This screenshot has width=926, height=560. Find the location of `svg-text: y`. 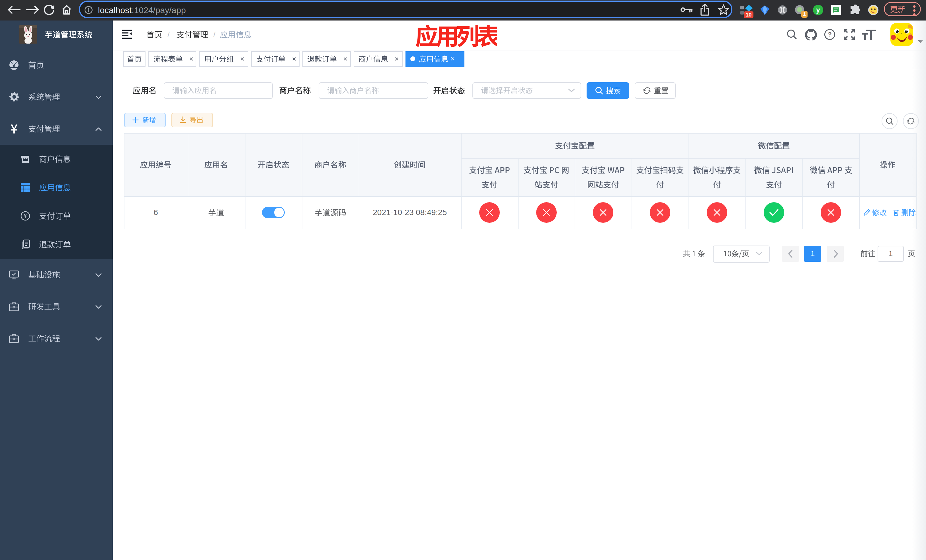

svg-text: y is located at coordinates (818, 10).